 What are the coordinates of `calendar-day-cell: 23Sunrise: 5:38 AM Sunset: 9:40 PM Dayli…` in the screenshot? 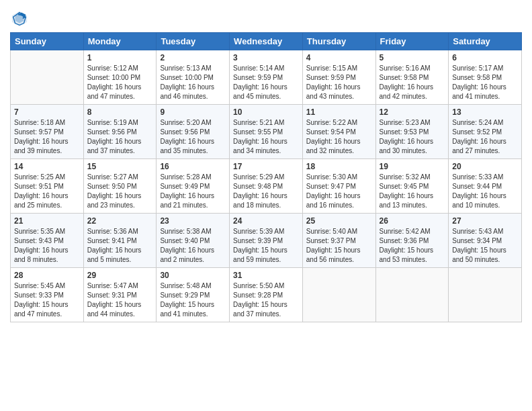 It's located at (193, 240).